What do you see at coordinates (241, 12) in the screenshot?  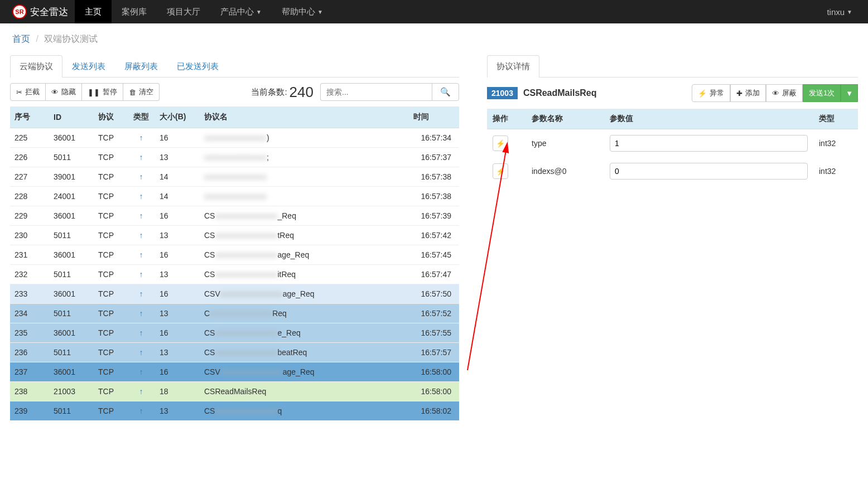 I see `nav-item-3: 产品中心▼` at bounding box center [241, 12].